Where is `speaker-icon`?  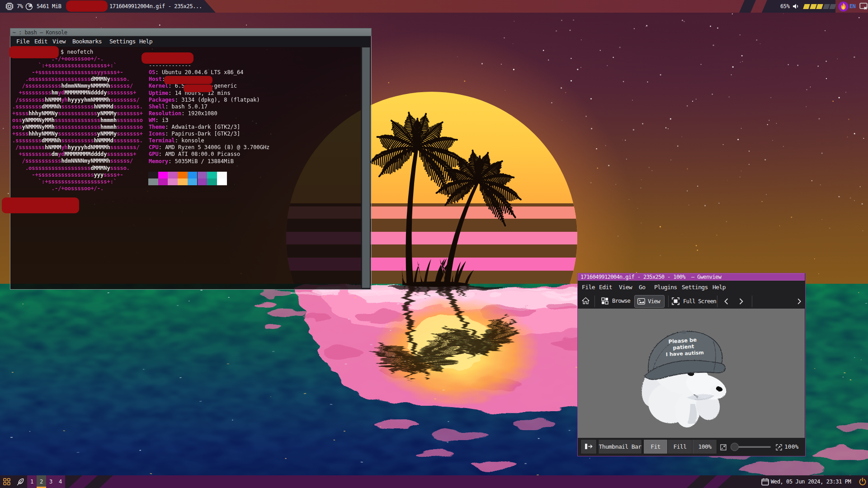
speaker-icon is located at coordinates (796, 6).